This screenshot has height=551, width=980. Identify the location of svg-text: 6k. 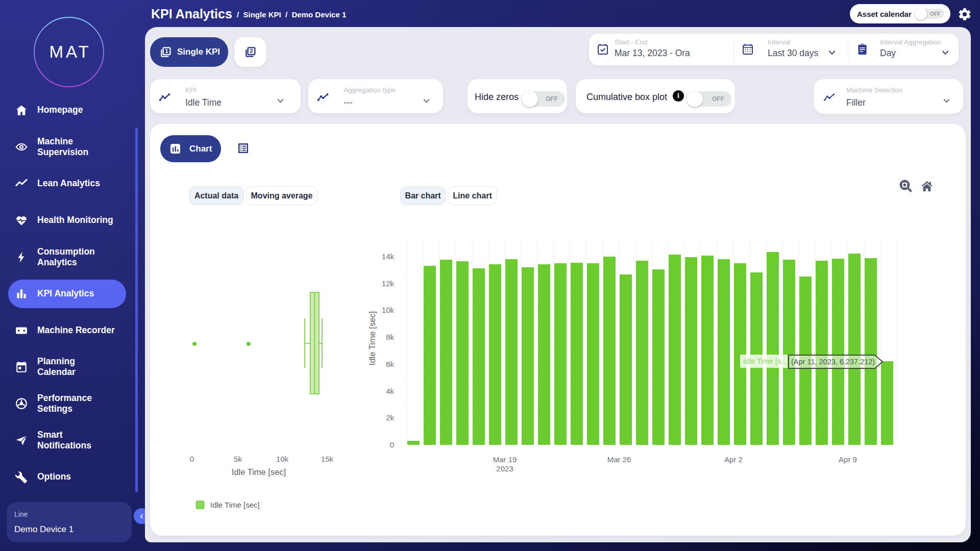
(390, 364).